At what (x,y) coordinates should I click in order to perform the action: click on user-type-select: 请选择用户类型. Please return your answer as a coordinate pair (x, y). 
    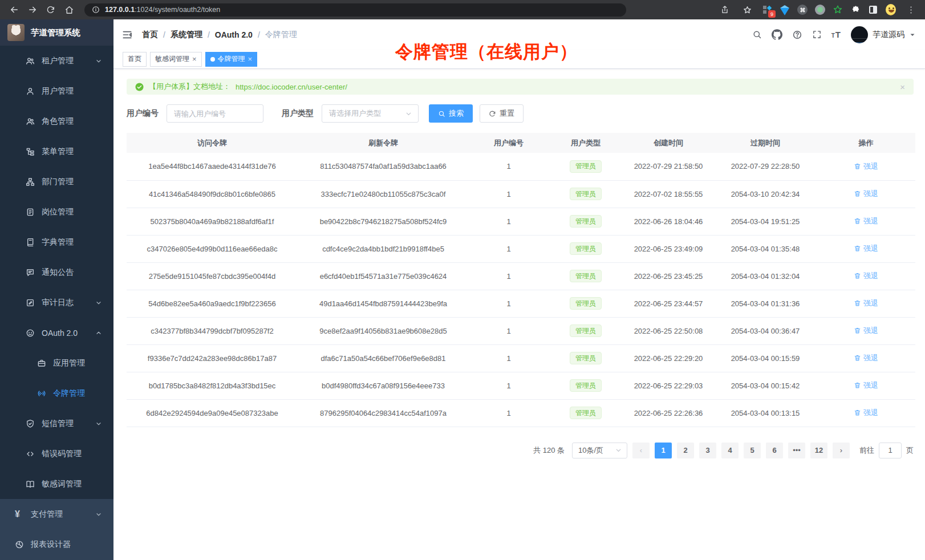
    Looking at the image, I should click on (370, 113).